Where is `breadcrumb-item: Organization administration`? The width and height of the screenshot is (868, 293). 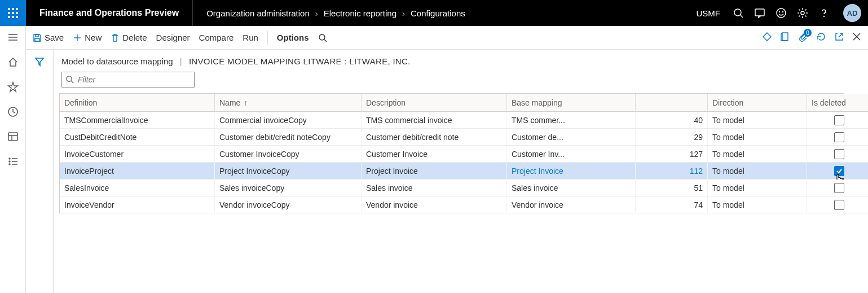 breadcrumb-item: Organization administration is located at coordinates (258, 14).